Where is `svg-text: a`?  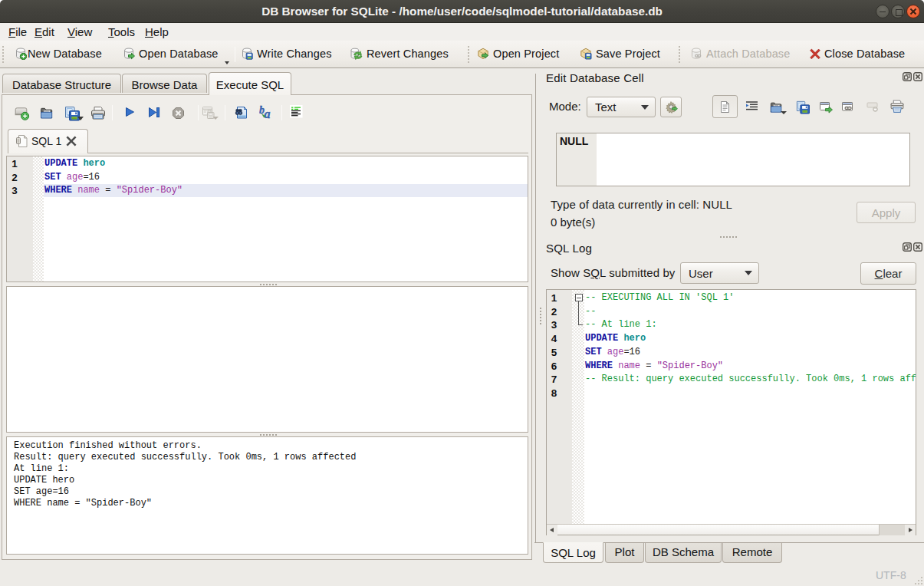 svg-text: a is located at coordinates (268, 114).